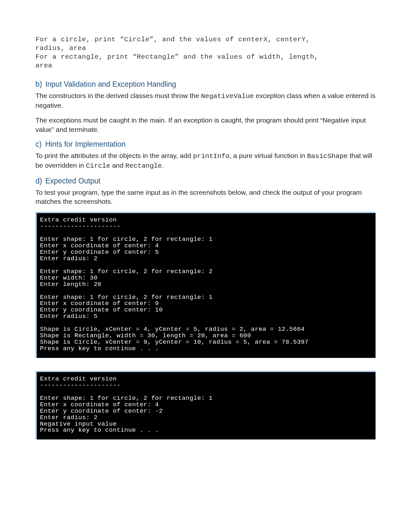  I want to click on section-b-para1: The constructors in the derived classes …, so click(206, 101).